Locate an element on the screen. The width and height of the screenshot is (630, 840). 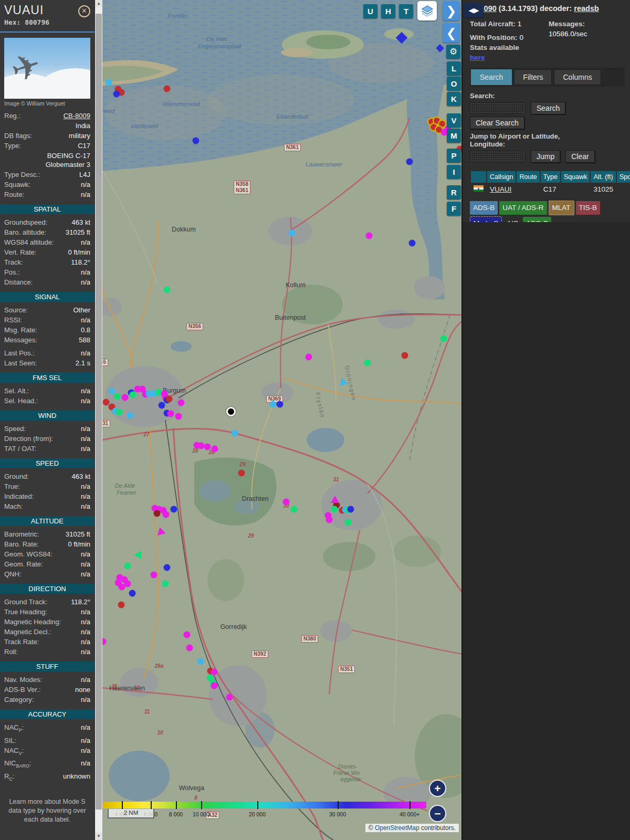
registration-link: CB-8009 is located at coordinates (57, 116).